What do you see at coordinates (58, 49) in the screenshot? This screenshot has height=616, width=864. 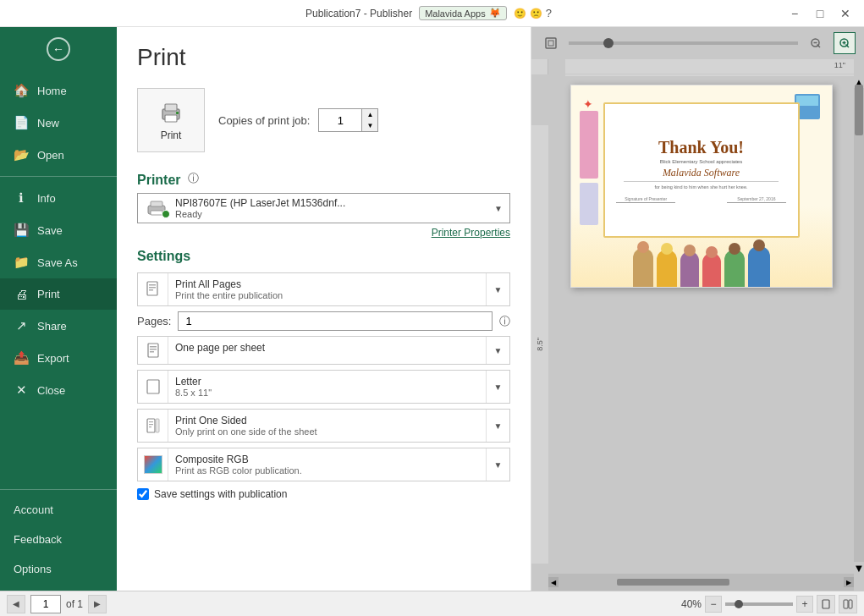 I see `back-icon: ←` at bounding box center [58, 49].